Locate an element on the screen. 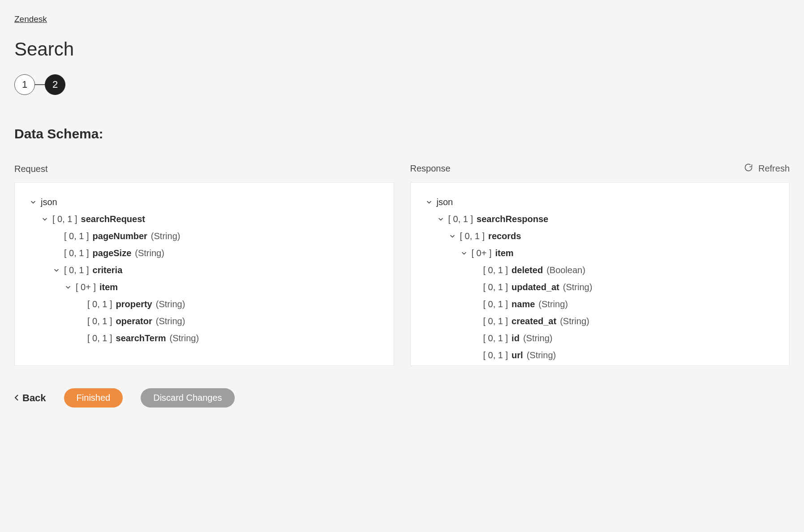 Image resolution: width=804 pixels, height=532 pixels. back-label: Back is located at coordinates (34, 398).